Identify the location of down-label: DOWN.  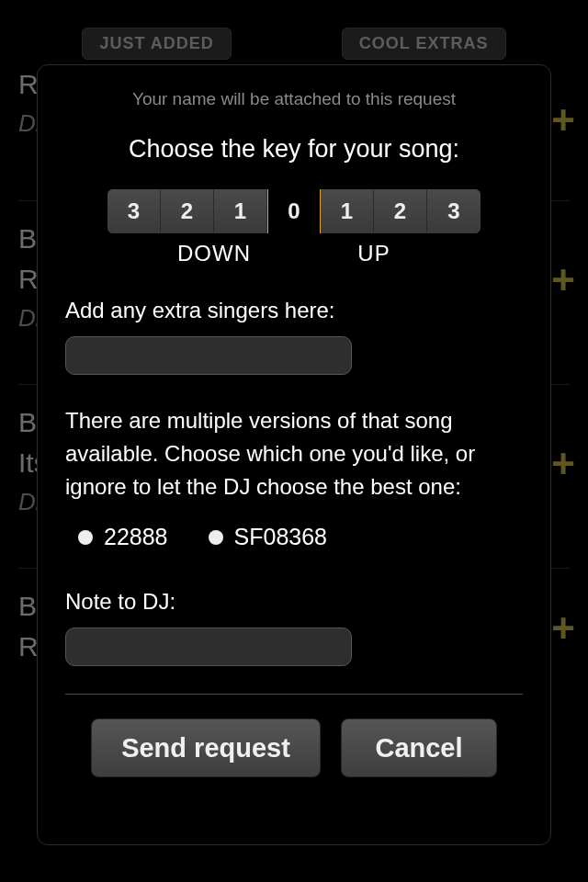
(214, 254).